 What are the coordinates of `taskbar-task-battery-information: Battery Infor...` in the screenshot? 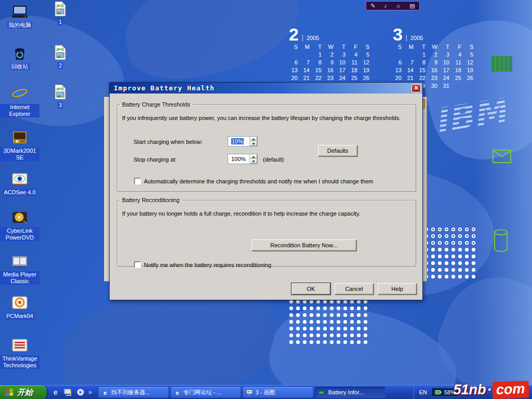 It's located at (350, 392).